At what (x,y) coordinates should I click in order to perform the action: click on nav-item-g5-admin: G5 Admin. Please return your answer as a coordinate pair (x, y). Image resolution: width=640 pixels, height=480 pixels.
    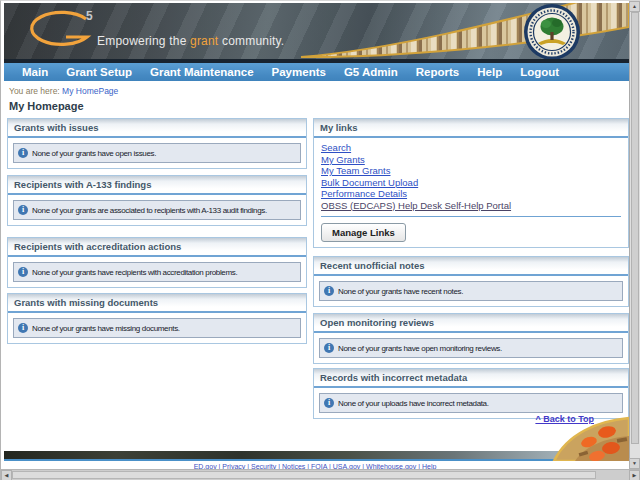
    Looking at the image, I should click on (371, 72).